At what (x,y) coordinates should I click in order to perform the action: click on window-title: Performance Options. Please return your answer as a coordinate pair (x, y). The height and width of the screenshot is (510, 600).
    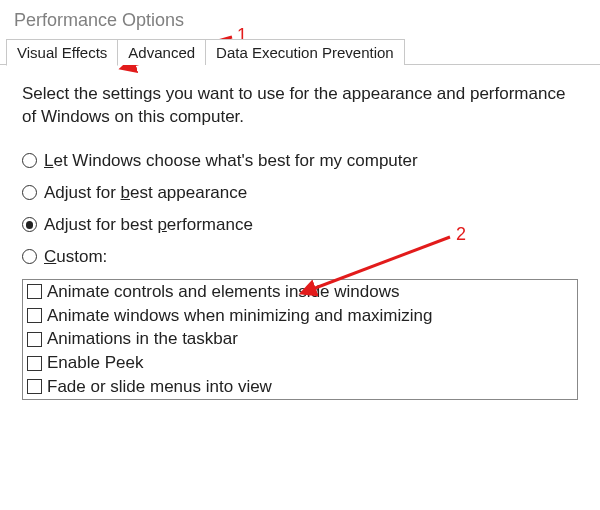
    Looking at the image, I should click on (300, 20).